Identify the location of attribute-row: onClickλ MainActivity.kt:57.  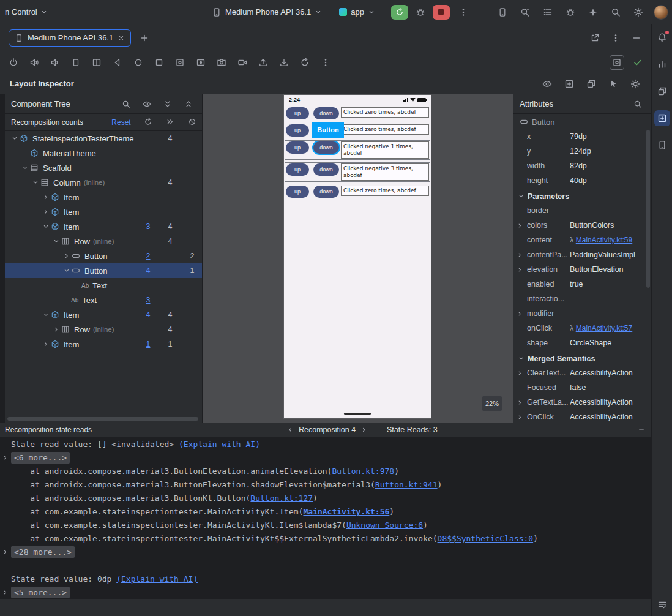
(583, 329).